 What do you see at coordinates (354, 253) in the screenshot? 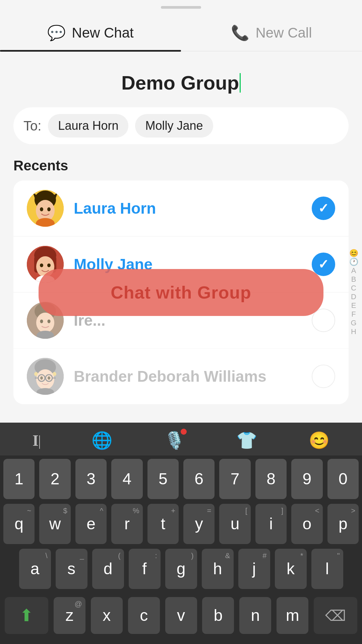
I see `alpha-emoji: 😊` at bounding box center [354, 253].